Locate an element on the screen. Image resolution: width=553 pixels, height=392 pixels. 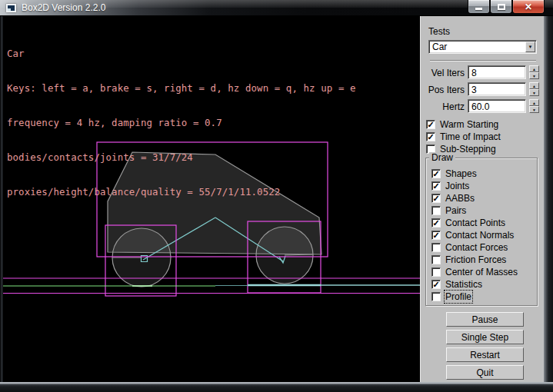
hertz-label: Hertz is located at coordinates (454, 107).